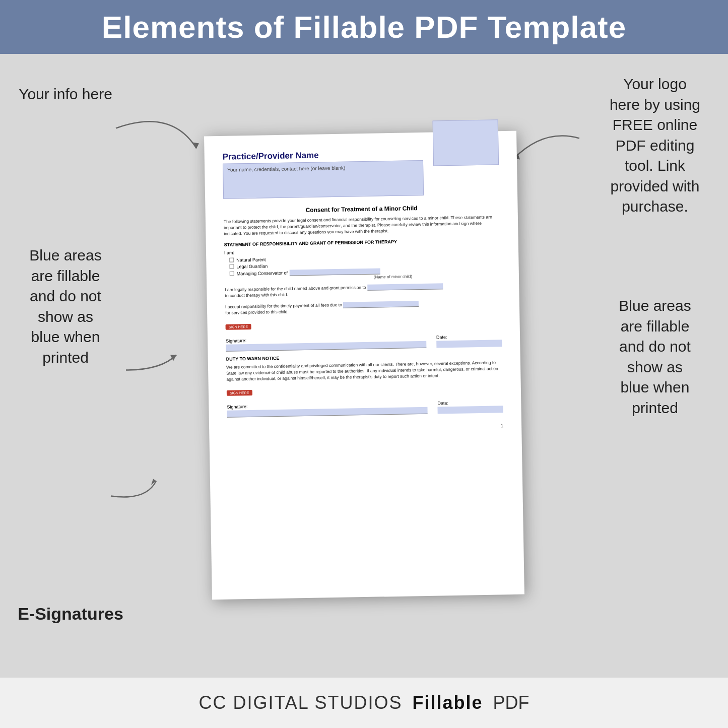 The width and height of the screenshot is (728, 728). Describe the element at coordinates (655, 146) in the screenshot. I see `annotation-logo-info: Your logo here by using FREE online PDF …` at that location.